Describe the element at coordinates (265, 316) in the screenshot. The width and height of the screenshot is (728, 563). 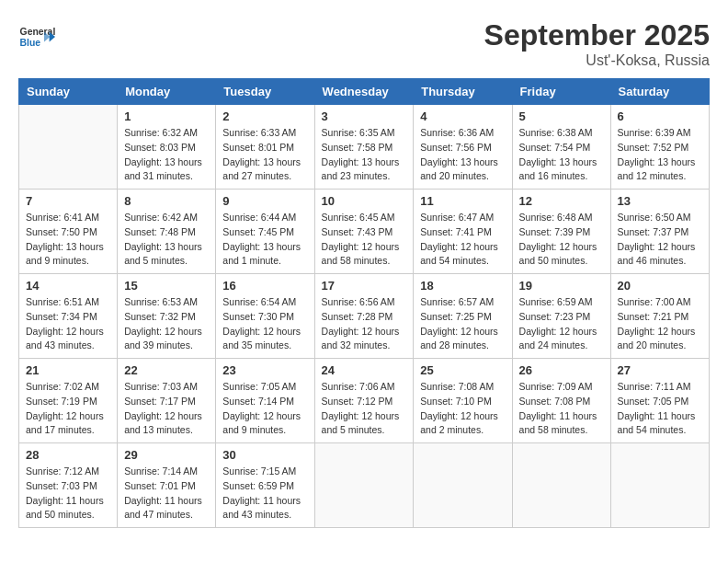
I see `calendar-cell: 16Sunrise: 6:54 AMSunset: 7:30 PMDayligh…` at that location.